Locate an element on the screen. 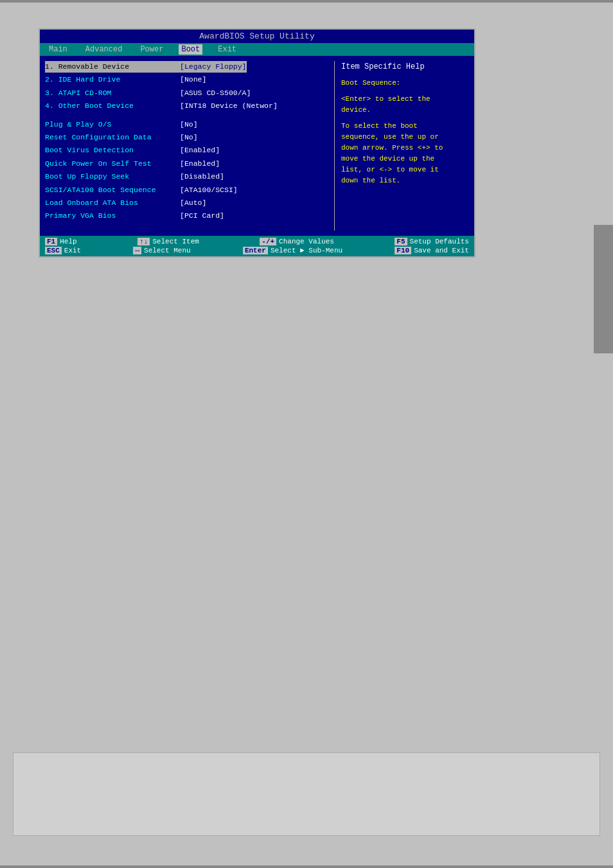 This screenshot has width=613, height=868. row-label: 2. IDE Hard Drive is located at coordinates (112, 80).